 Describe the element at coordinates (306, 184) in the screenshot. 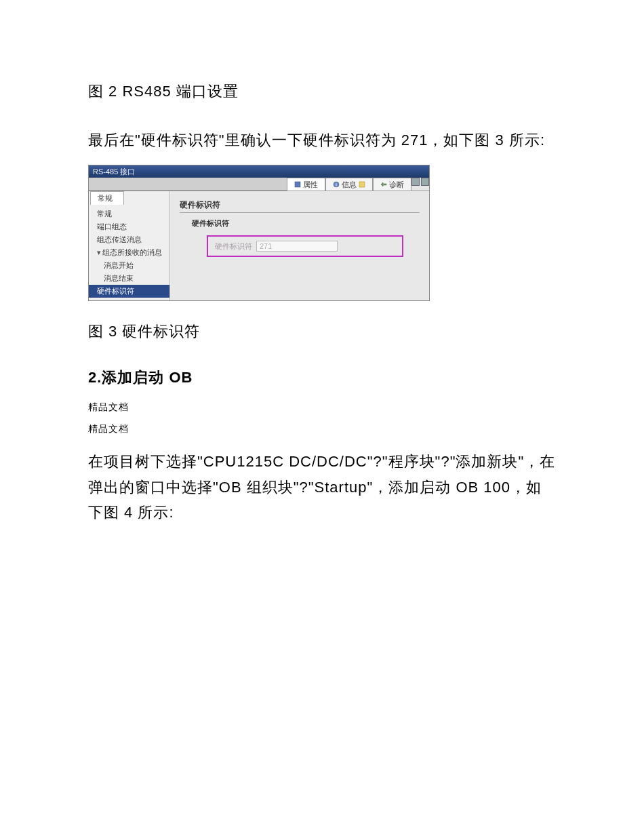

I see `tab-properties: 属性` at that location.